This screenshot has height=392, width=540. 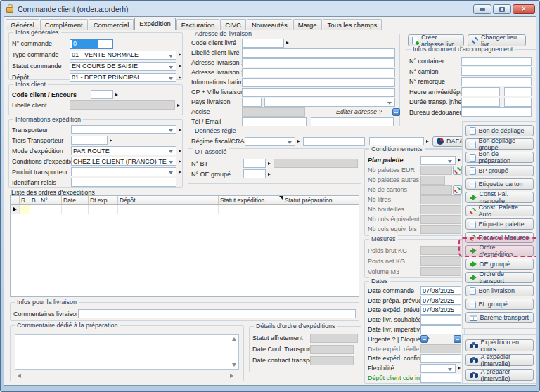 What do you see at coordinates (123, 66) in the screenshot?
I see `statut-commande-select: EN COURS DE SAISIE` at bounding box center [123, 66].